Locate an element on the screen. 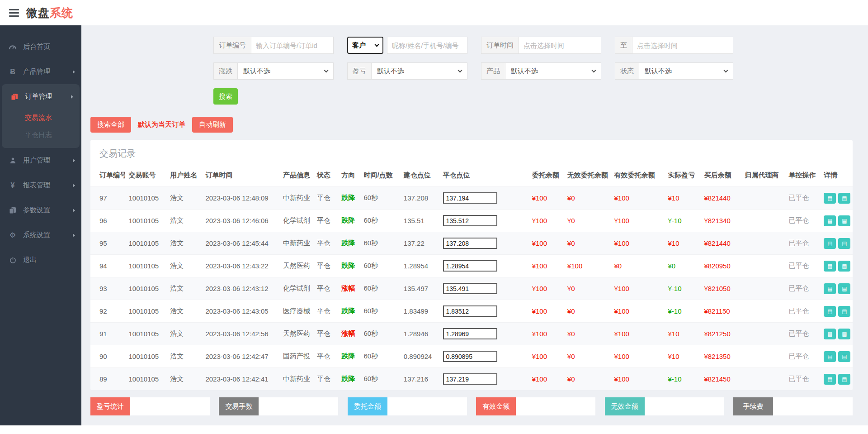 This screenshot has height=434, width=868. status-cell: 平仓 is located at coordinates (326, 311).